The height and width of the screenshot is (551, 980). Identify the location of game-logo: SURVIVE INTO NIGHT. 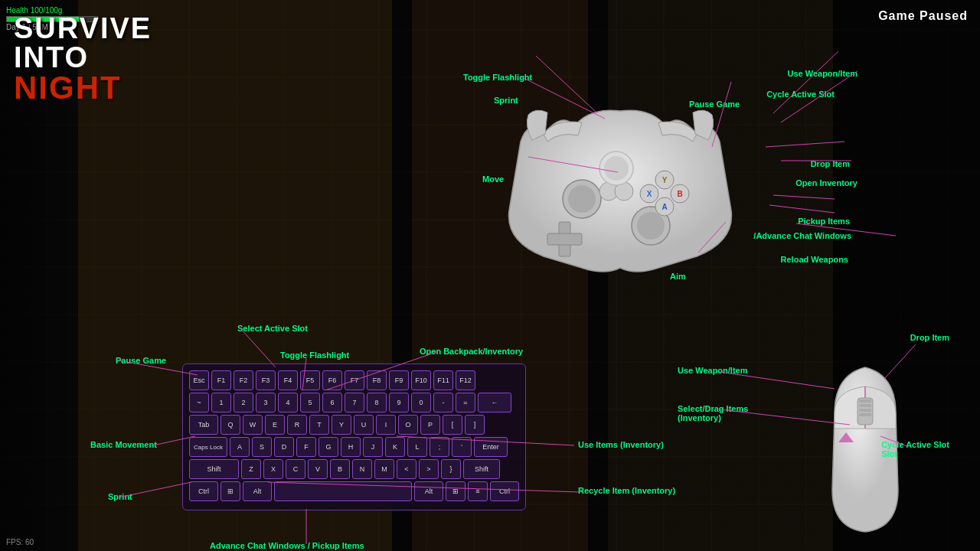
(90, 59).